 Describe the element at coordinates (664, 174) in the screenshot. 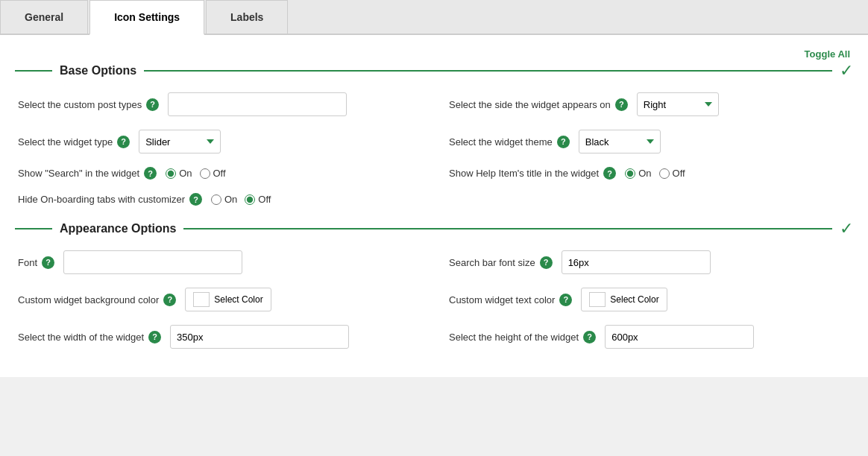

I see `show-help-title-off-radio` at that location.